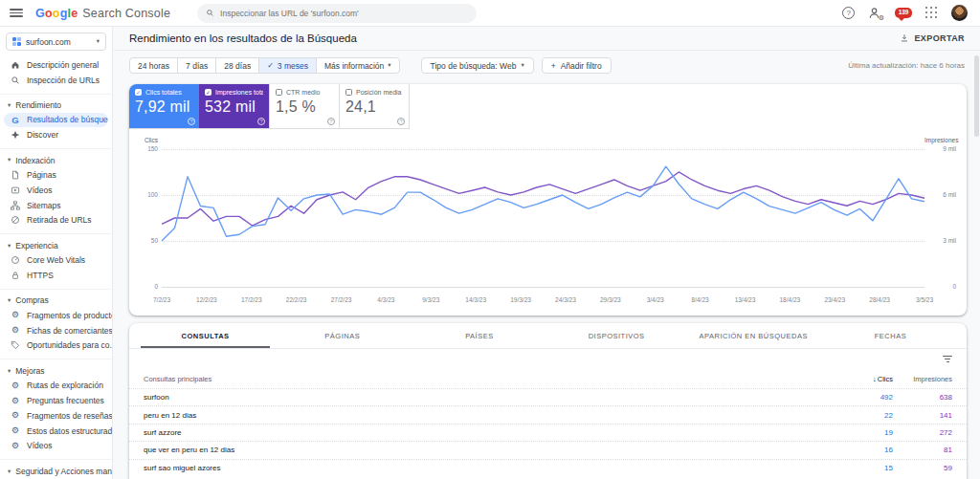  What do you see at coordinates (304, 107) in the screenshot?
I see `metric-value: 1,5 %` at bounding box center [304, 107].